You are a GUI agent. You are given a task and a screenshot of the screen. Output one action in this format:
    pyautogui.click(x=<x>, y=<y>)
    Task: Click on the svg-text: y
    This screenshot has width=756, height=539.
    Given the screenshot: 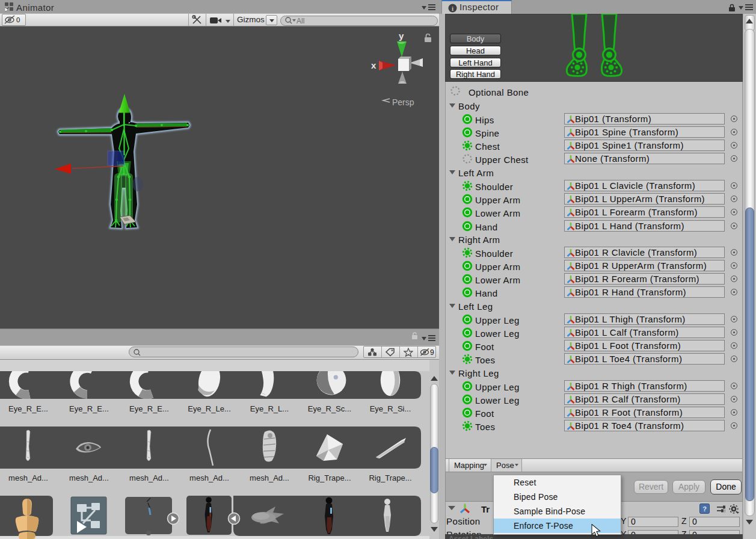 What is the action you would take?
    pyautogui.click(x=402, y=36)
    